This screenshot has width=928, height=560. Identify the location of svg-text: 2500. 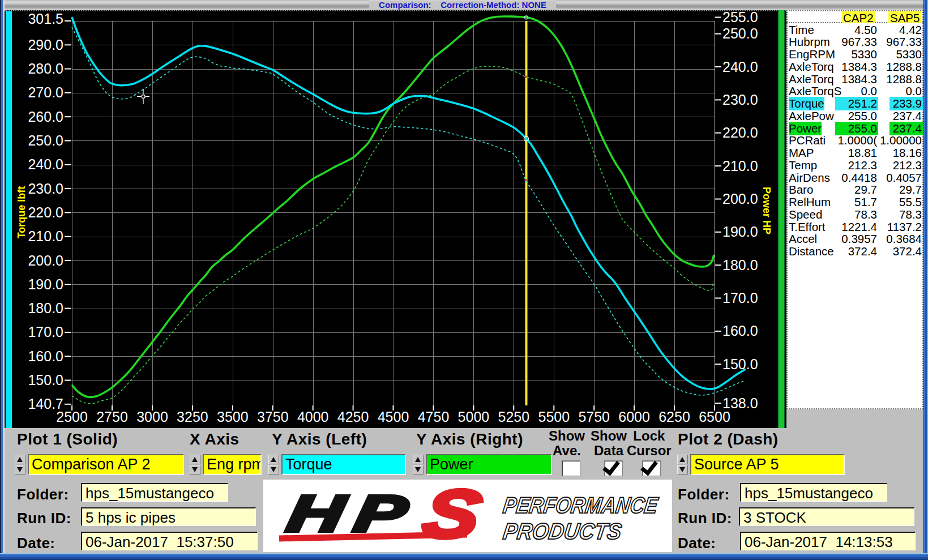
(72, 417).